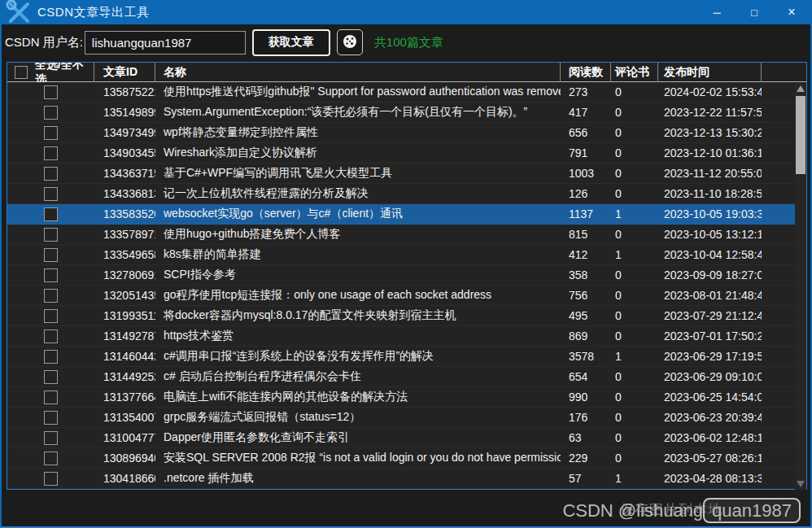 Image resolution: width=812 pixels, height=528 pixels. I want to click on table-row: 130418660.netcore 插件加载5712023-04-28 08:1…, so click(407, 478).